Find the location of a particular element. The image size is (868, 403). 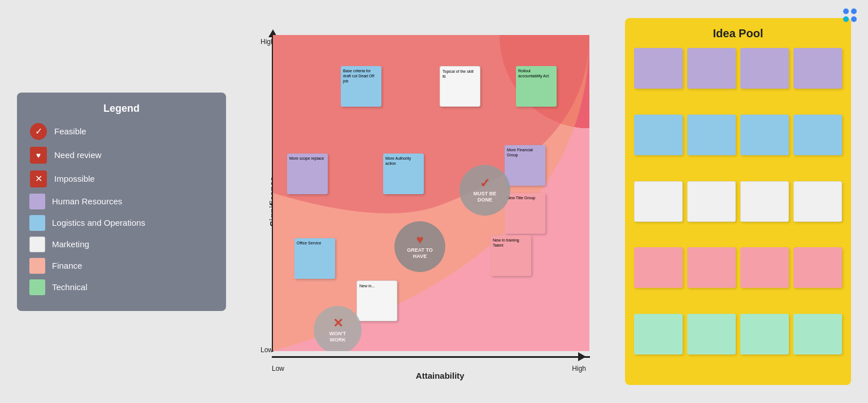

x-zone-icon: ✕ is located at coordinates (338, 323).